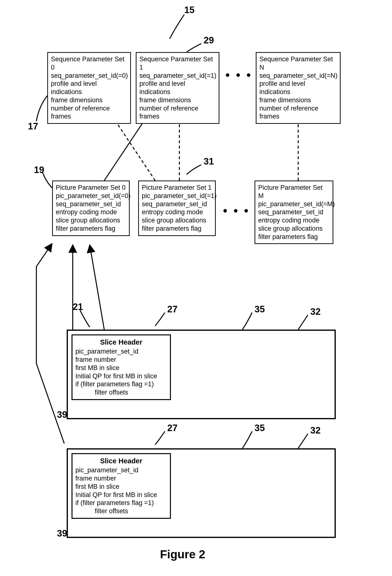  Describe the element at coordinates (182, 554) in the screenshot. I see `figure-title: Figure 2` at that location.